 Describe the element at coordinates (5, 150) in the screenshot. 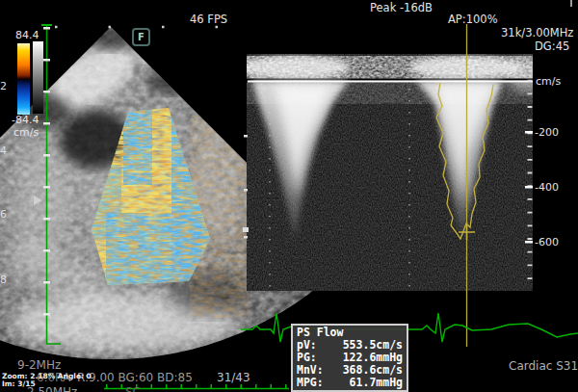

I see `depth-label-4: 4` at that location.